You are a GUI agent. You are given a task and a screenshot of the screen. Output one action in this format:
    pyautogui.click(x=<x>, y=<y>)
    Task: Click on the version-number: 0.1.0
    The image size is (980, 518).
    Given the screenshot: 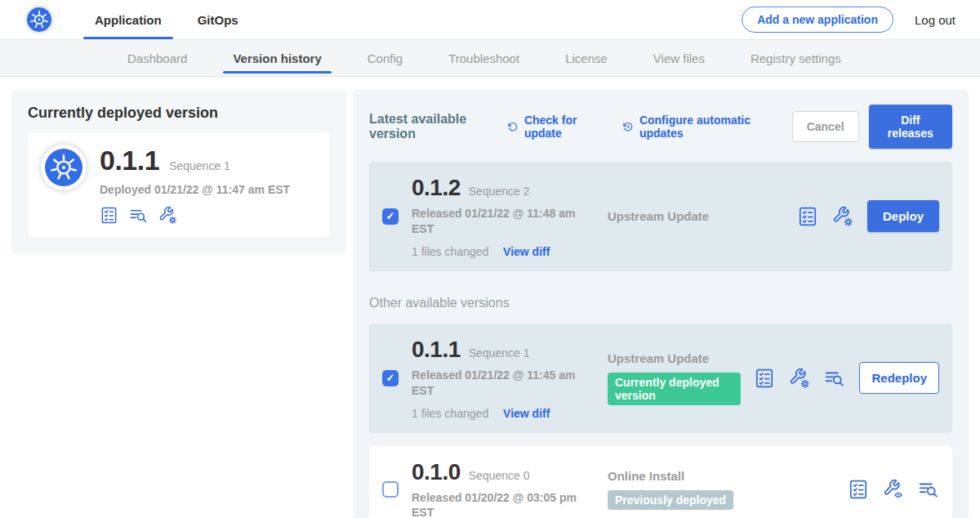 What is the action you would take?
    pyautogui.click(x=436, y=472)
    